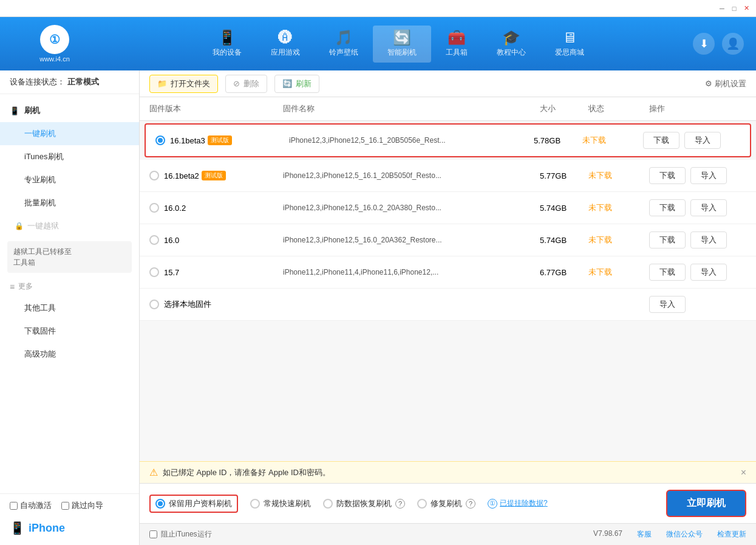 The width and height of the screenshot is (756, 545). Describe the element at coordinates (227, 52) in the screenshot. I see `nav-my-device-label: 我的设备` at that location.